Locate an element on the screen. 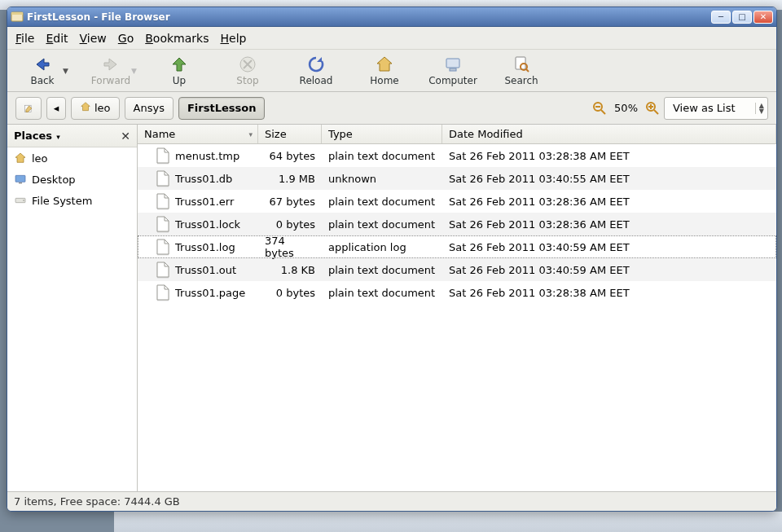 The image size is (782, 532). zoom-out-icon is located at coordinates (600, 108).